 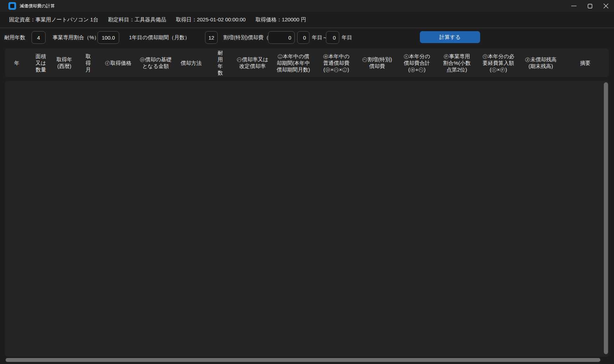 What do you see at coordinates (76, 37) in the screenshot?
I see `business-ratio-label: 事業専用割合（%）` at bounding box center [76, 37].